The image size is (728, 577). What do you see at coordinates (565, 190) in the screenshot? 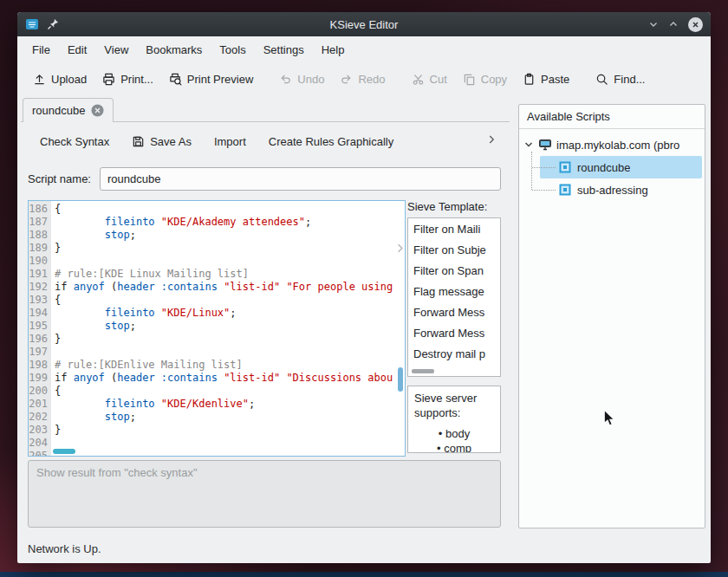
I see `script-icon` at bounding box center [565, 190].